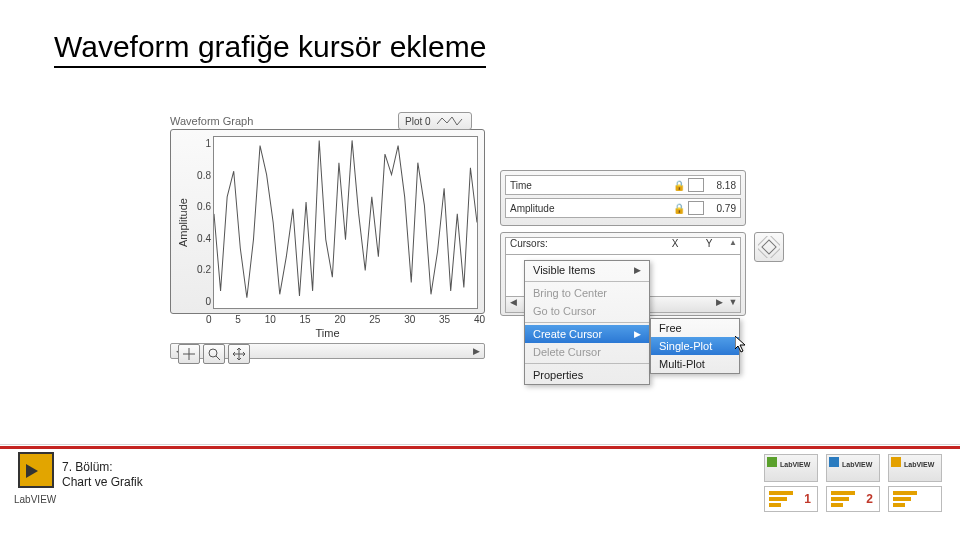 The width and height of the screenshot is (960, 540). Describe the element at coordinates (695, 328) in the screenshot. I see `submenu-free: Free` at that location.